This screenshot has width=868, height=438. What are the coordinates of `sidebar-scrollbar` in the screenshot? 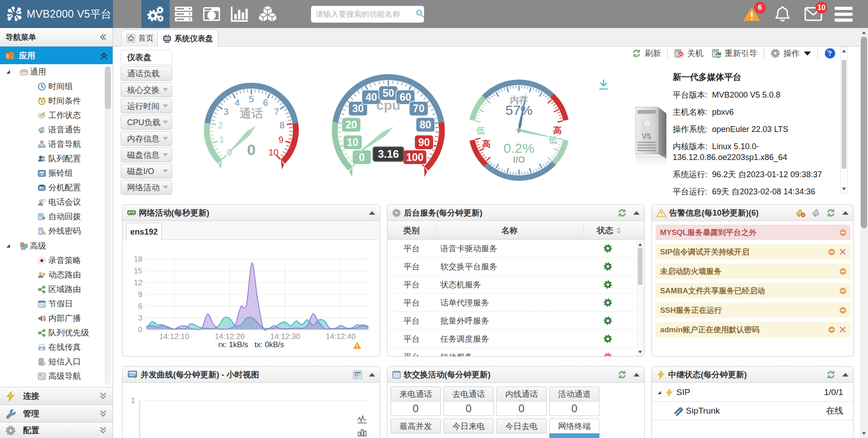 It's located at (108, 225).